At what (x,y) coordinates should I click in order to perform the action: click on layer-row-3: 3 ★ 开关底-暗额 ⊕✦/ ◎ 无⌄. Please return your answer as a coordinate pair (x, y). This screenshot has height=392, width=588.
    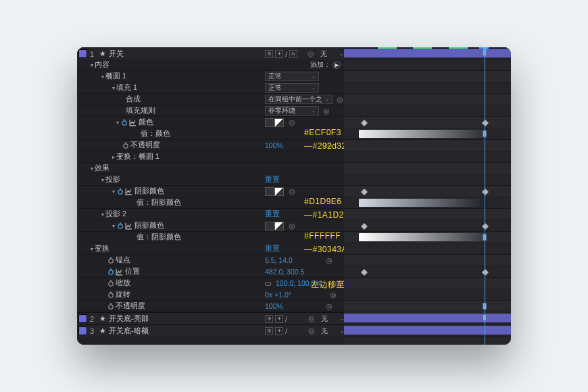
    Looking at the image, I should click on (211, 330).